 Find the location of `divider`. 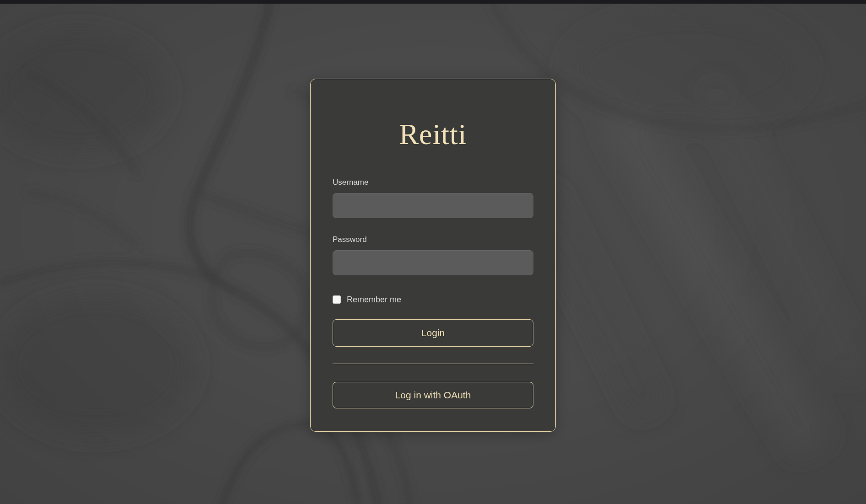

divider is located at coordinates (433, 364).